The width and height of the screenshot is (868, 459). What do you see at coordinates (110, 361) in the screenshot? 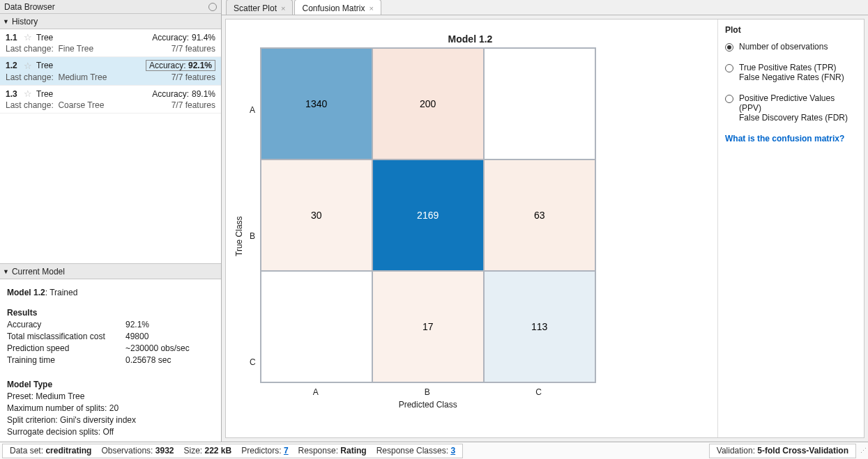
I see `current-model-body: Model 1.2: Trained Results Accuracy92.1%…` at bounding box center [110, 361].